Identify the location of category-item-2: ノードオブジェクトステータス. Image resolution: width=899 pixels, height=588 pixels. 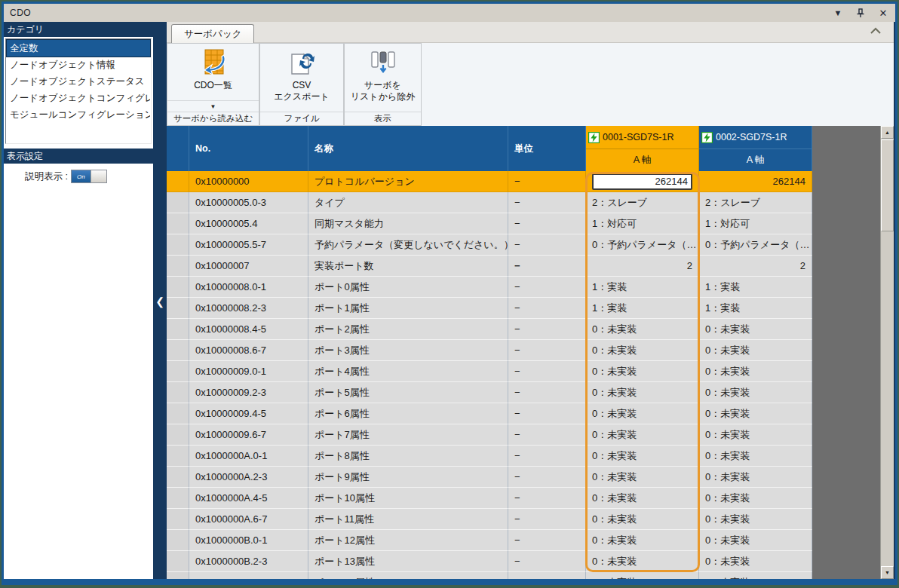
(78, 81).